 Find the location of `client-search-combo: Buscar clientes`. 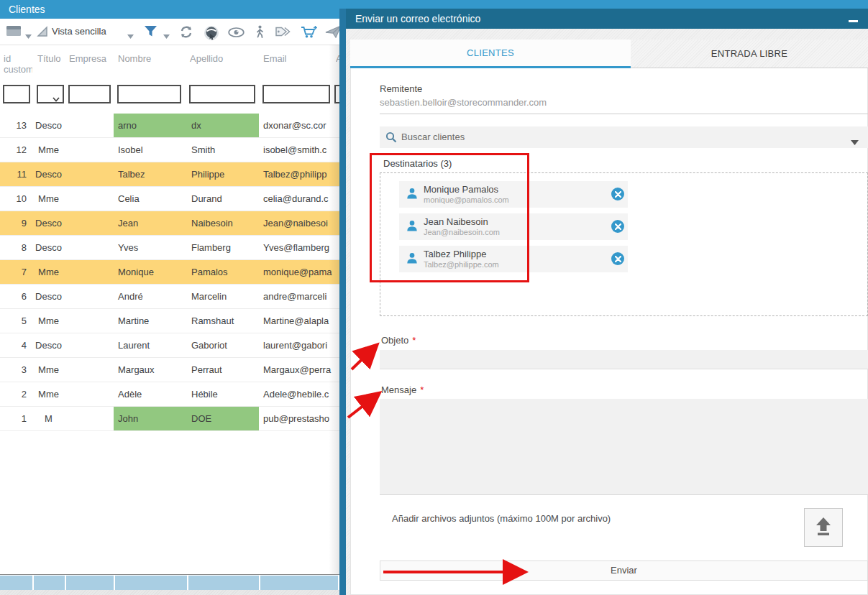

client-search-combo: Buscar clientes is located at coordinates (624, 137).